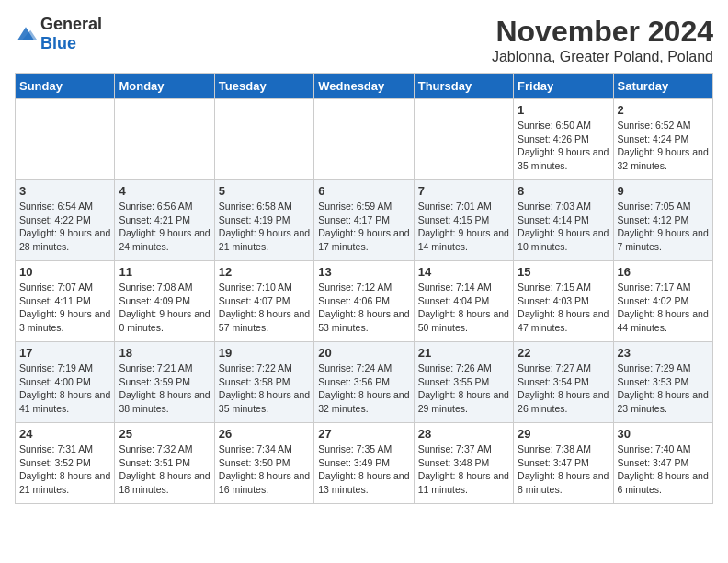 This screenshot has height=563, width=728. I want to click on day-number: 28, so click(463, 434).